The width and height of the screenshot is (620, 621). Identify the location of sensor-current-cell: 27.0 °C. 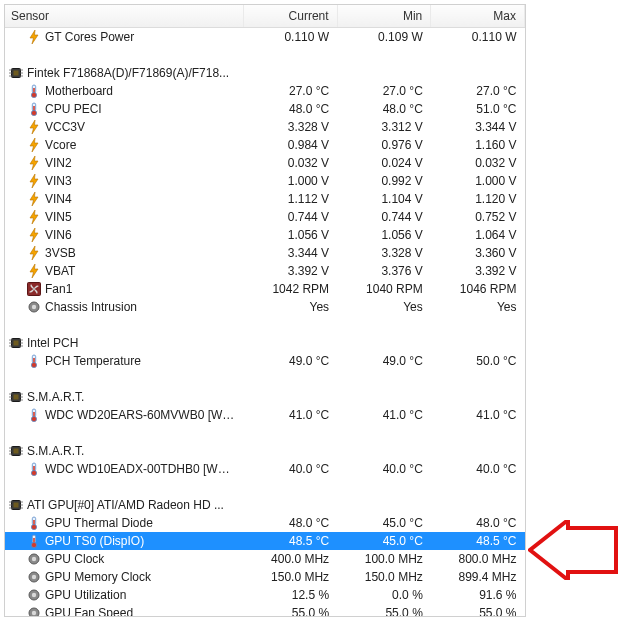
(290, 91).